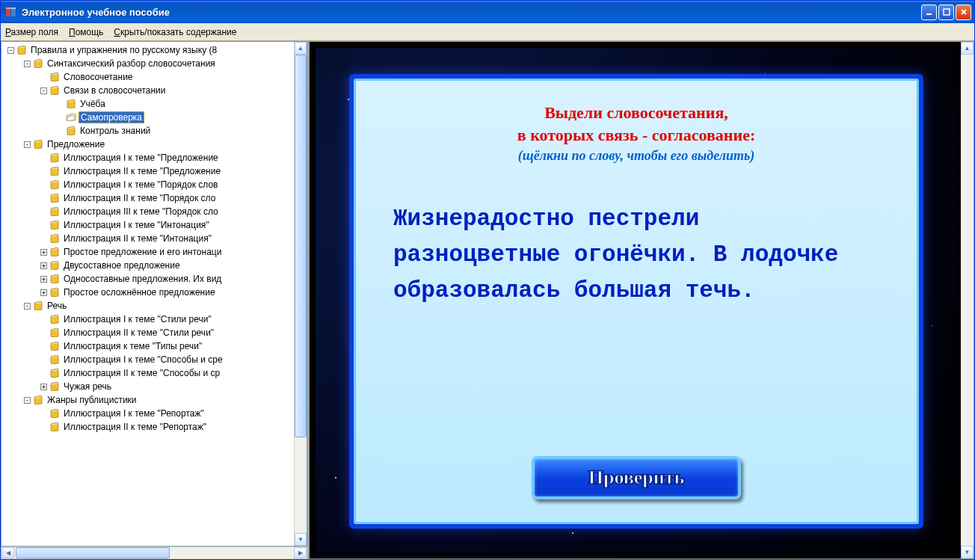  What do you see at coordinates (134, 413) in the screenshot?
I see `tree-node-label: Иллюстрация I к теме "Репортаж"` at bounding box center [134, 413].